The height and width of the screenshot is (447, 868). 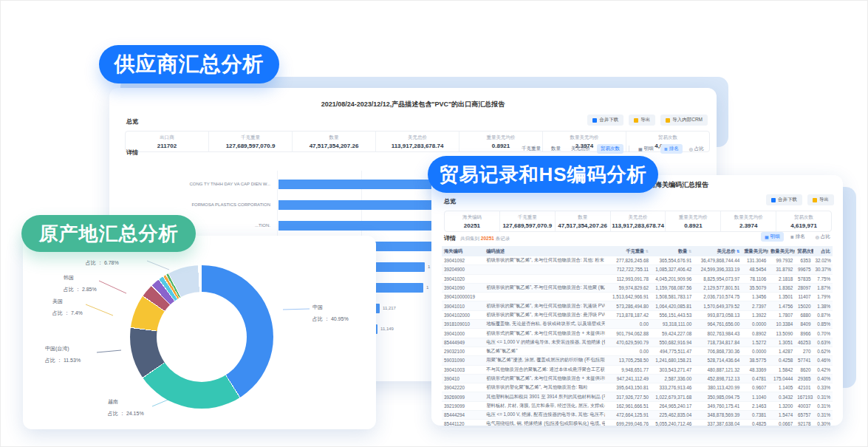 I want to click on hs-code-cell: 59031090, so click(x=462, y=361).